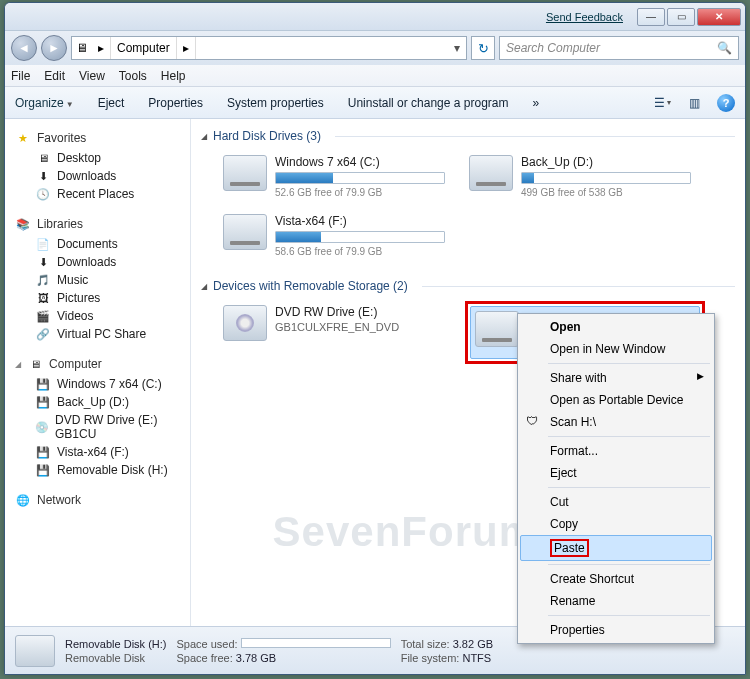 This screenshot has width=750, height=679. What do you see at coordinates (186, 48) in the screenshot?
I see `breadcrumb-arrow2: ▸` at bounding box center [186, 48].